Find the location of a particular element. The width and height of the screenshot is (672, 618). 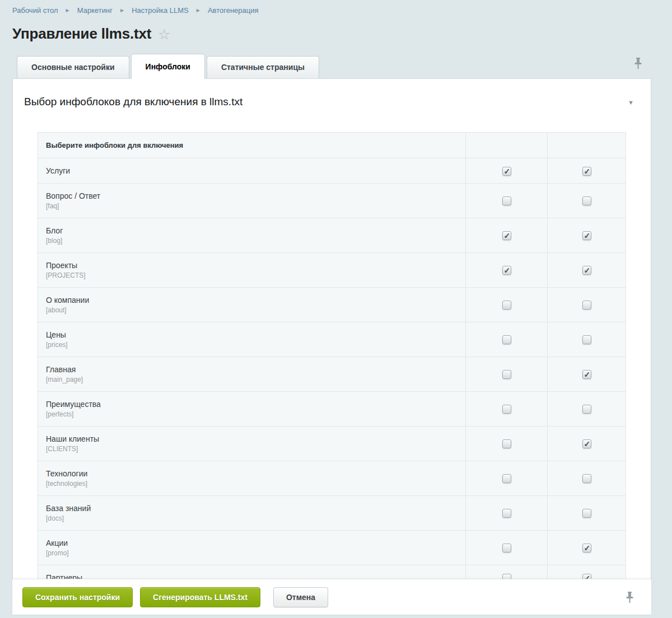

infoblock-name: Преимущества is located at coordinates (252, 404).